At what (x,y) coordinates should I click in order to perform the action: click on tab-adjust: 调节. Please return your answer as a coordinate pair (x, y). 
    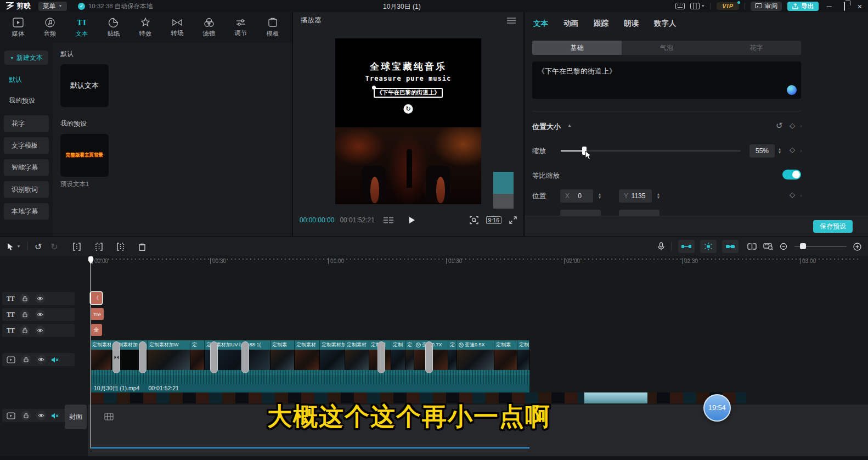
    Looking at the image, I should click on (241, 27).